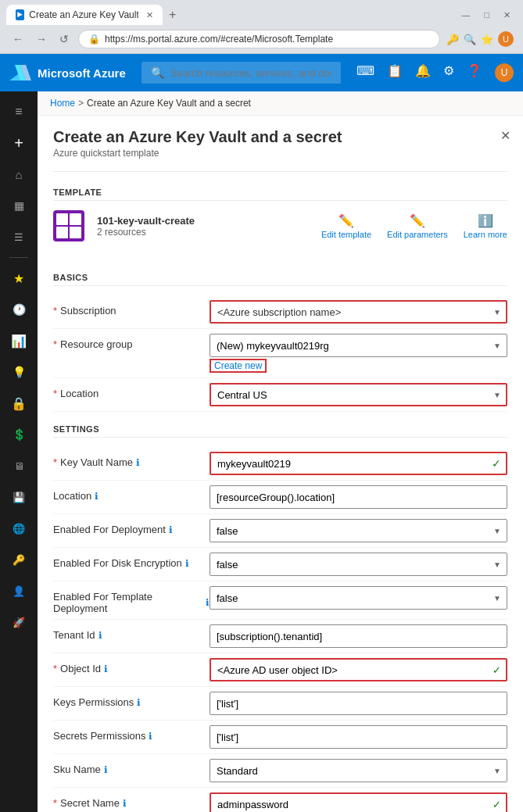 This screenshot has height=812, width=523. What do you see at coordinates (423, 73) in the screenshot?
I see `notifications-icon: 🔔` at bounding box center [423, 73].